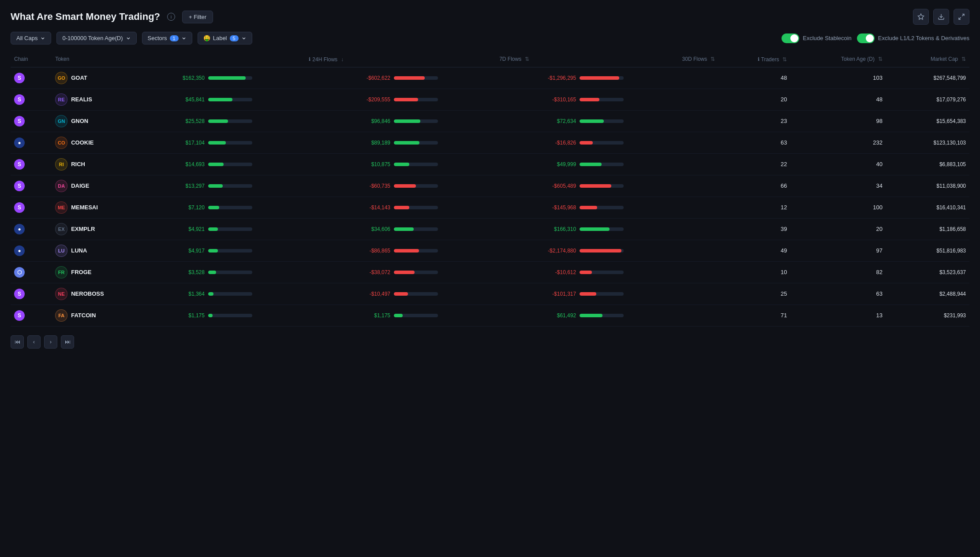 The width and height of the screenshot is (980, 557). Describe the element at coordinates (838, 207) in the screenshot. I see `cell-age: 100` at that location.